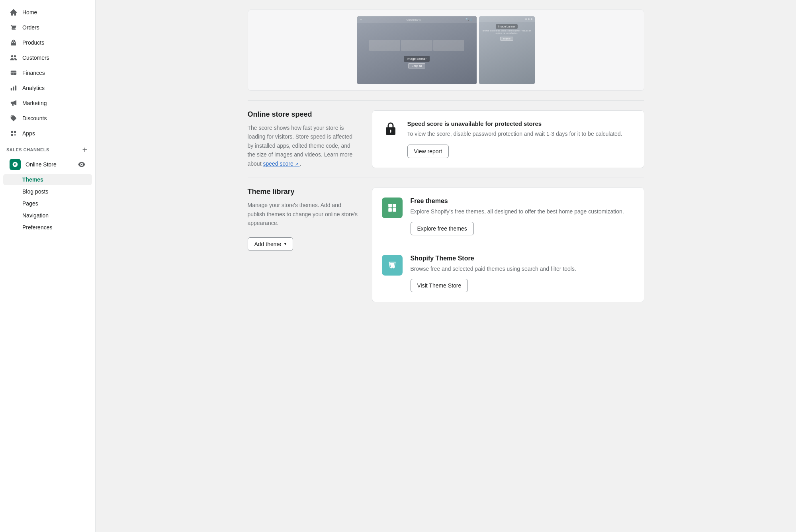 The image size is (796, 532). I want to click on online-store-text: Online Store, so click(41, 164).